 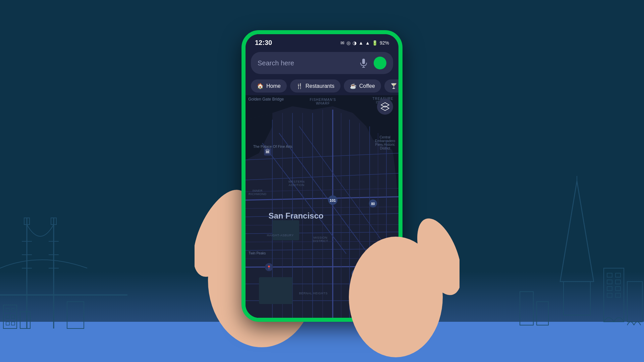 I want to click on coffee-chip: ☕ Coffee, so click(x=362, y=86).